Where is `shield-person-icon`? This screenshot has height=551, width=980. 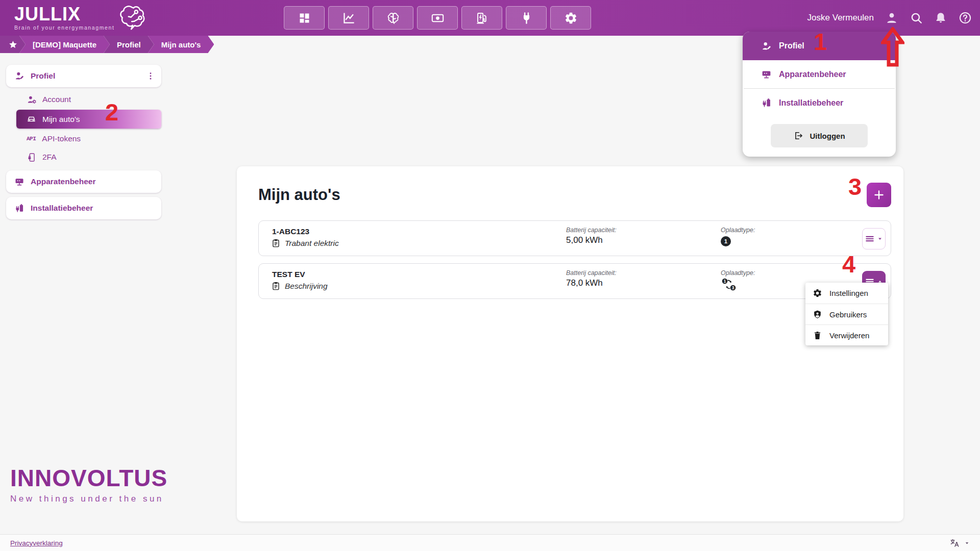
shield-person-icon is located at coordinates (818, 314).